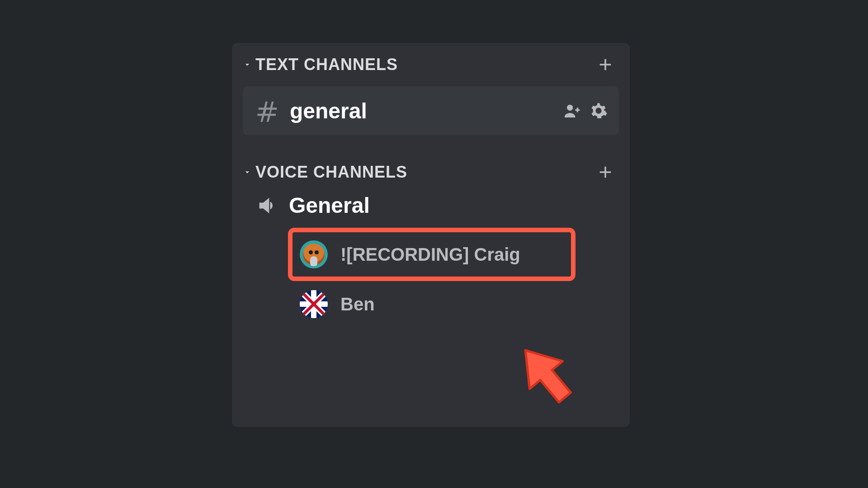 The width and height of the screenshot is (868, 488). Describe the element at coordinates (431, 204) in the screenshot. I see `voice-channel-general: General` at that location.